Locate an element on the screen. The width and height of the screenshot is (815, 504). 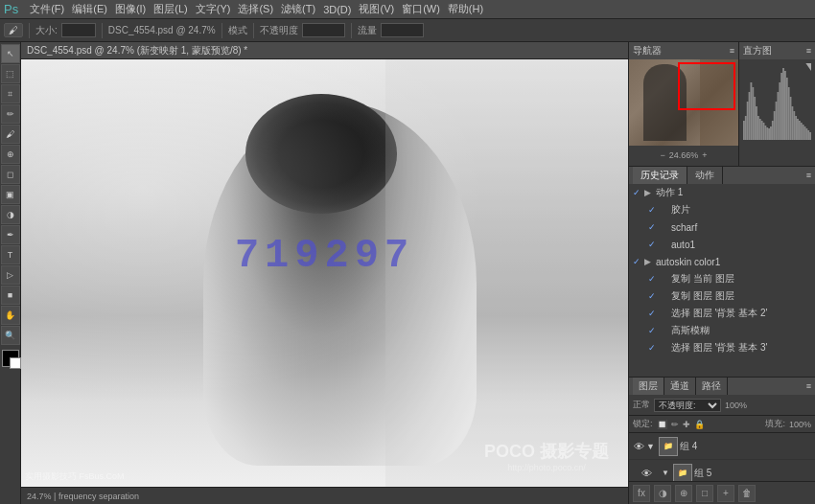
menu-filter: 滤镜(T) is located at coordinates (298, 10).